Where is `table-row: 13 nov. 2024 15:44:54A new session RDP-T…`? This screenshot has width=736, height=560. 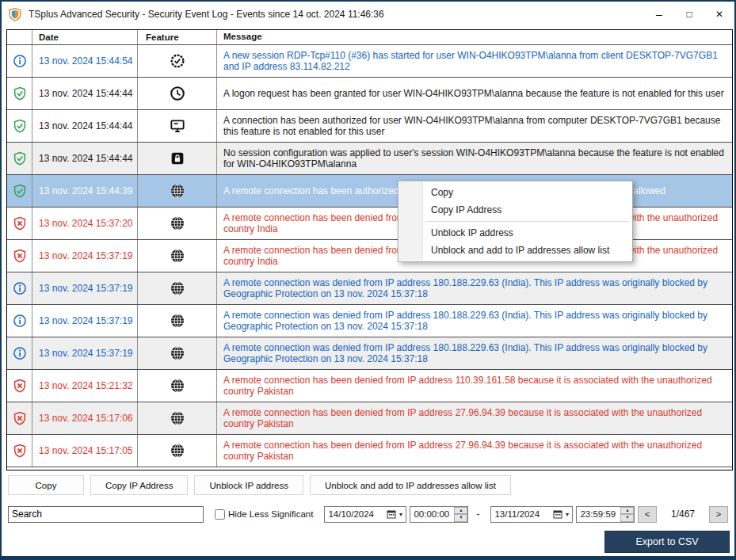
table-row: 13 nov. 2024 15:44:54A new session RDP-T… is located at coordinates (369, 62).